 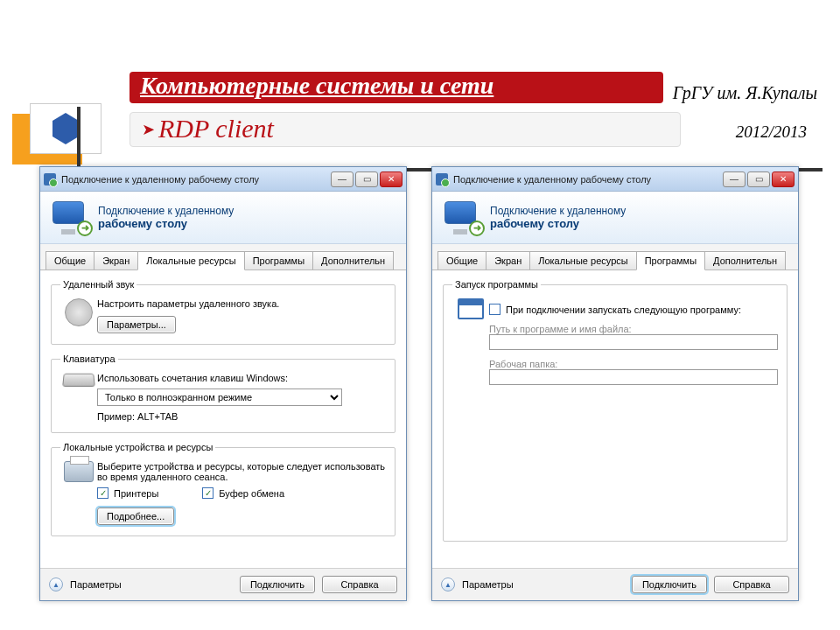 What do you see at coordinates (136, 516) in the screenshot?
I see `more-devices-button: Подробнее...` at bounding box center [136, 516].